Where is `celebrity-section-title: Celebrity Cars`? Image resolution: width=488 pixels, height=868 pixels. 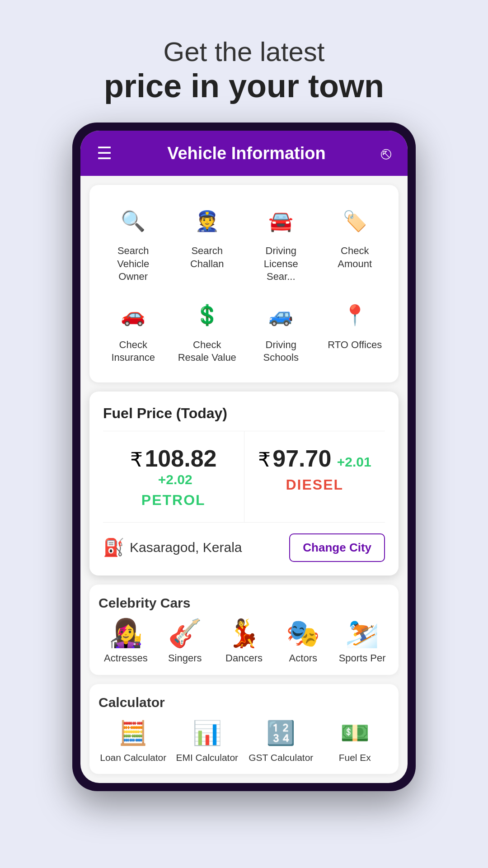
celebrity-section-title: Celebrity Cars is located at coordinates (244, 603).